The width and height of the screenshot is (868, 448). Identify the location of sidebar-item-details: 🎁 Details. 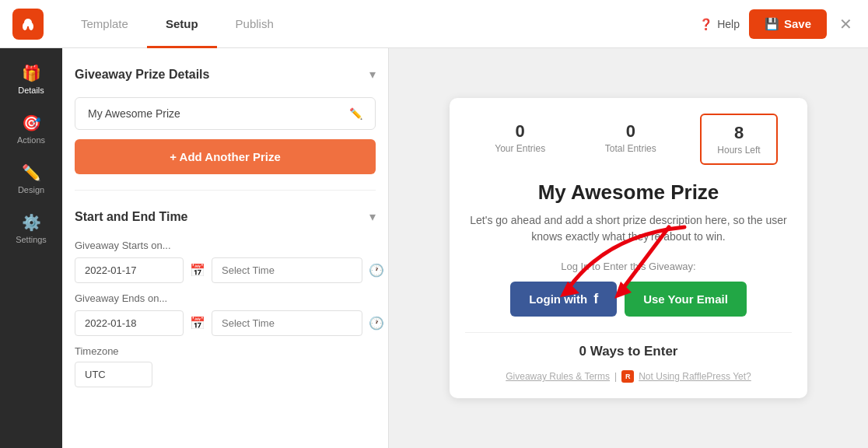
(31, 79).